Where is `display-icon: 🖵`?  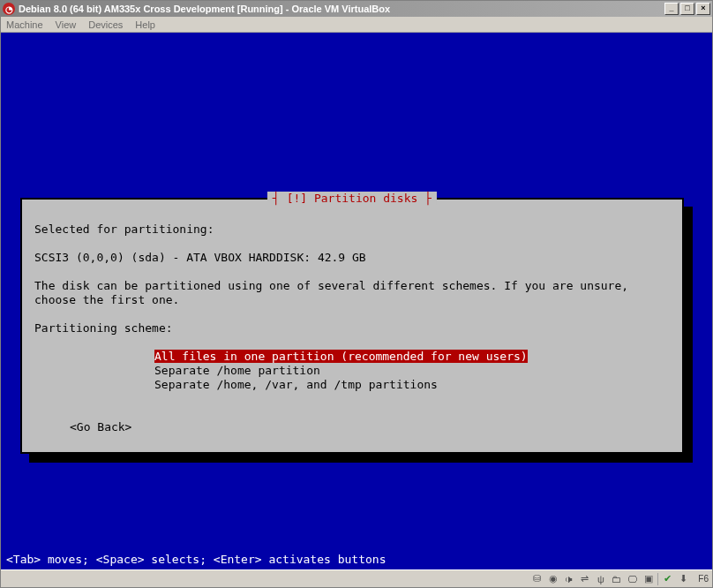 display-icon: 🖵 is located at coordinates (632, 579).